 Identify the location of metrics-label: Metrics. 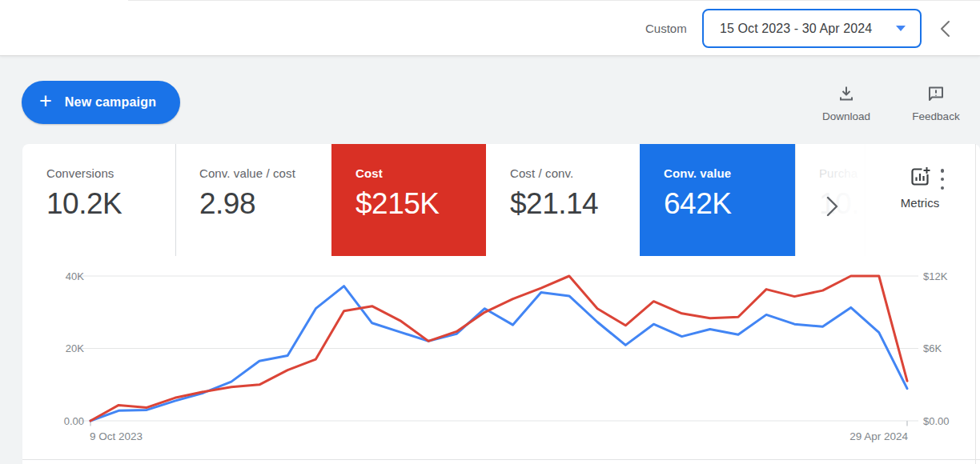
(920, 203).